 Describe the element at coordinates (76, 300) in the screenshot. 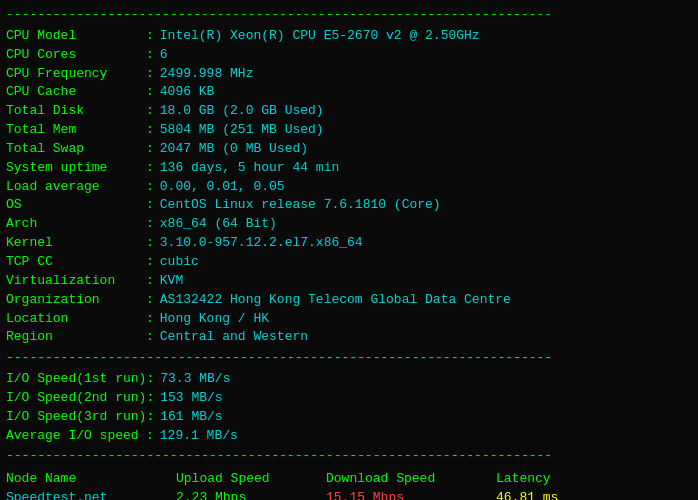

I see `org-label: Organization` at that location.